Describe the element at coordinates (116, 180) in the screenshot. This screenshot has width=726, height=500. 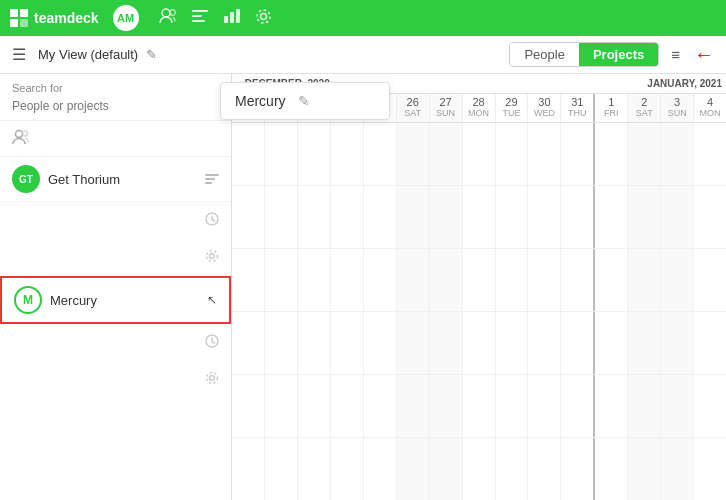
I see `get-thorium-row: GT Get Thorium` at that location.